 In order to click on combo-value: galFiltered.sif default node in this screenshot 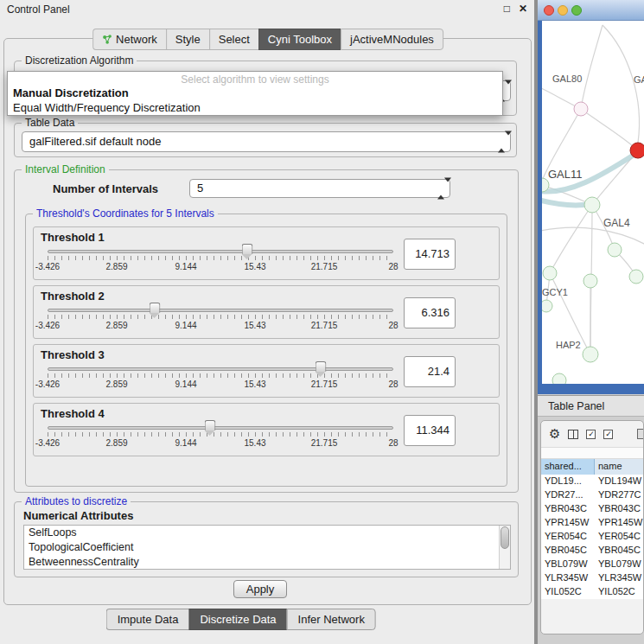, I will do `click(261, 142)`.